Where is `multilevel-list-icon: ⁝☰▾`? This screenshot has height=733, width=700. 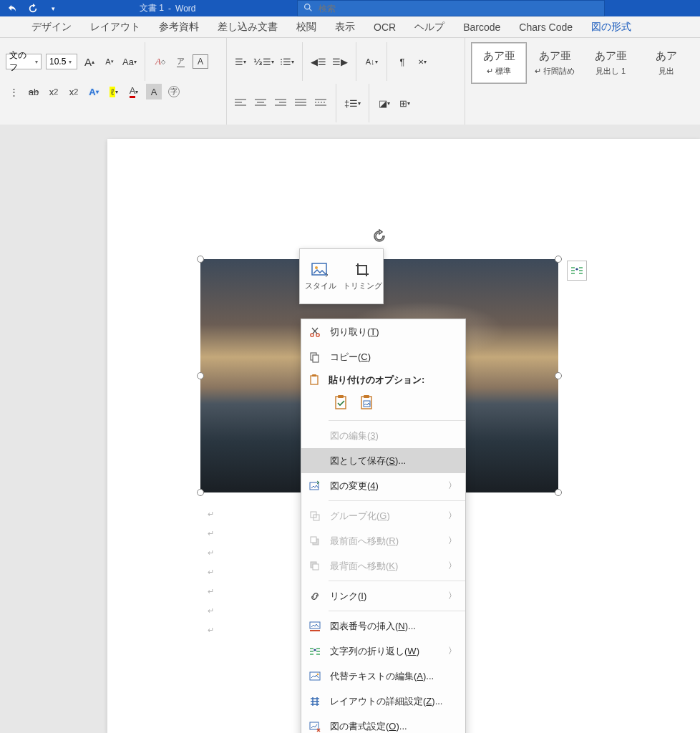 multilevel-list-icon: ⁝☰▾ is located at coordinates (287, 62).